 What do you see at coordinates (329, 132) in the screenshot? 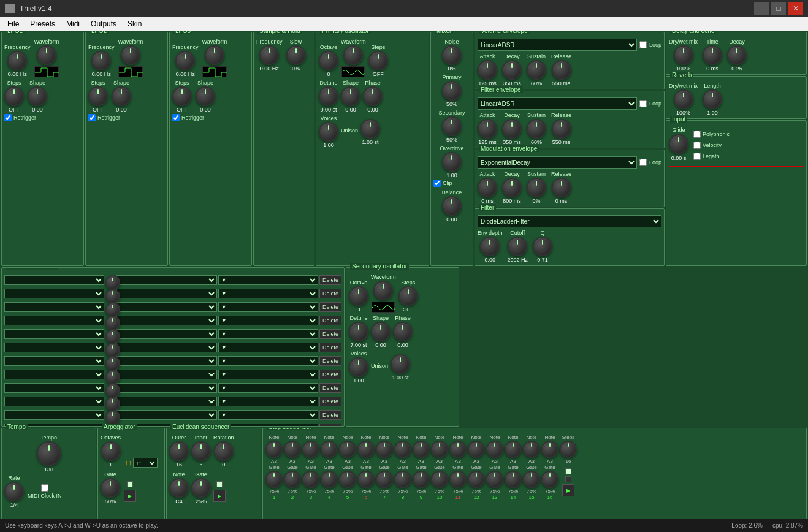
I see `posc-voices-knob` at bounding box center [329, 132].